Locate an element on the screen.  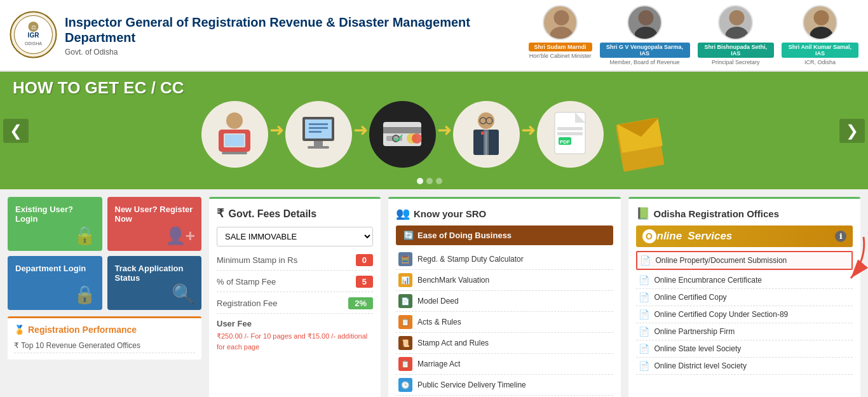
oreg-panel: 📗 Odisha Registration Offices Online Ser… is located at coordinates (745, 297).